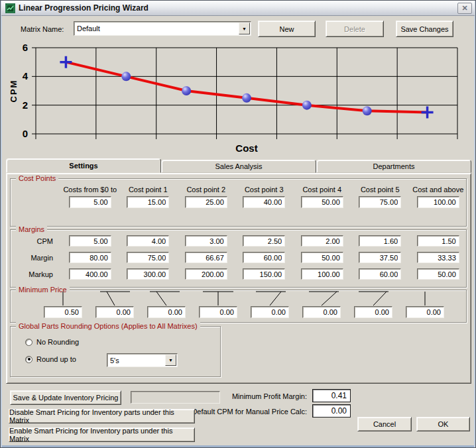  I want to click on margins-group: Margins CPM Margin Markup, so click(239, 258).